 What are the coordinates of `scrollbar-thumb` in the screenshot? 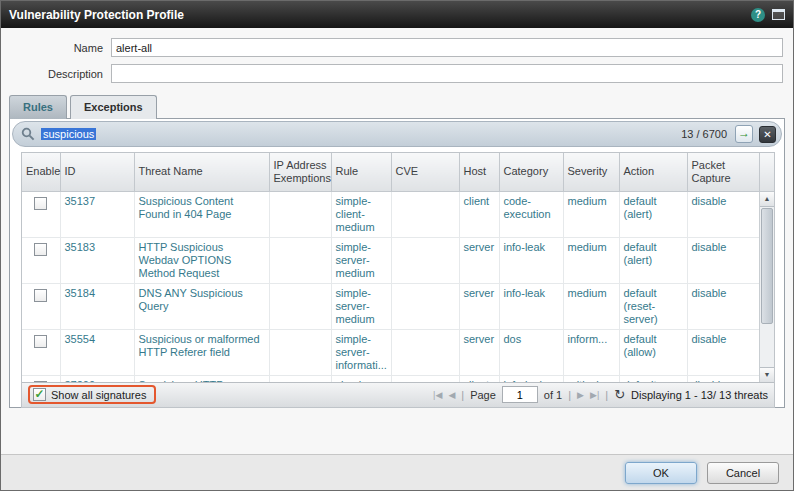 It's located at (767, 266).